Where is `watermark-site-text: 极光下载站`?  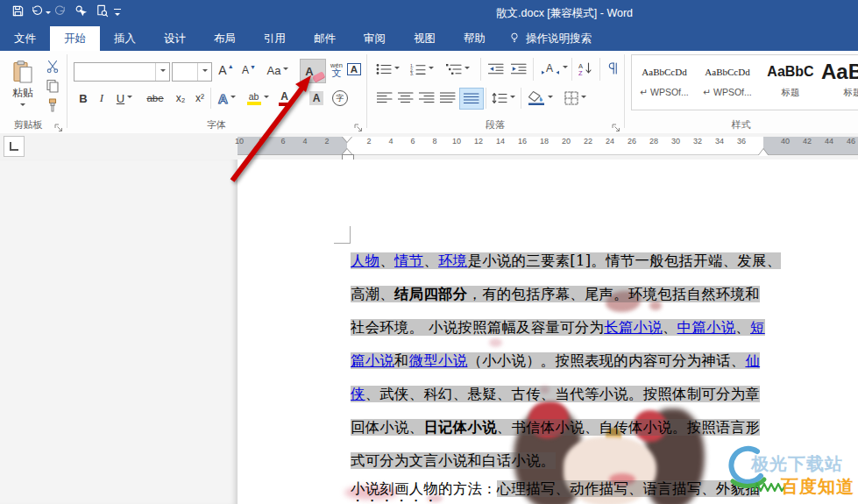 watermark-site-text: 极光下载站 is located at coordinates (798, 465).